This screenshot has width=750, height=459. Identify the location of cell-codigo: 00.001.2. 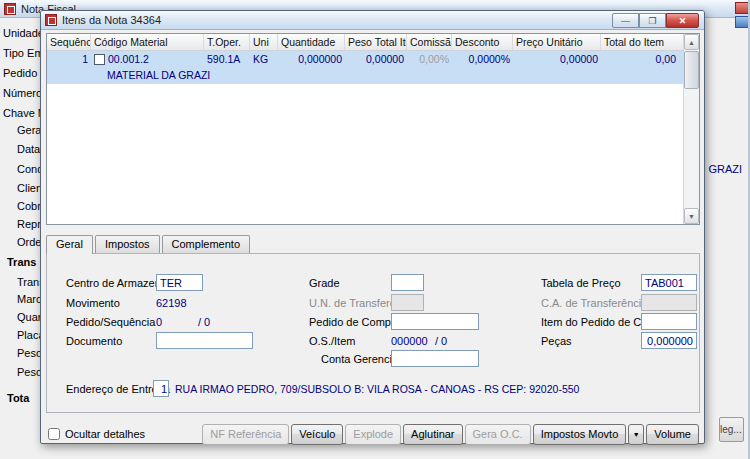
(148, 60).